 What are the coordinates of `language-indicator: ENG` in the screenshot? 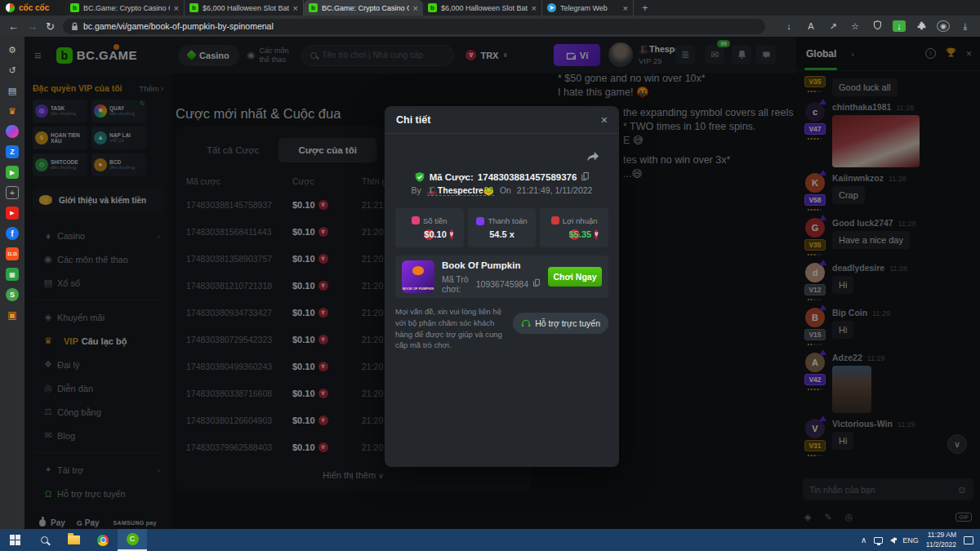 It's located at (911, 540).